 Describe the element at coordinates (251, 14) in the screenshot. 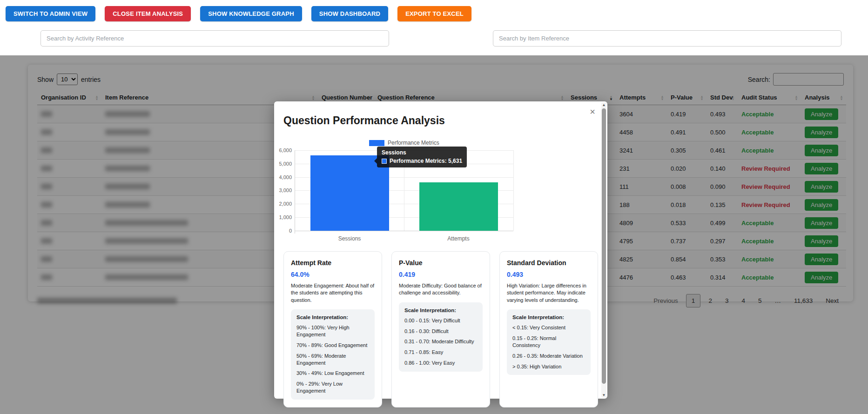

I see `show-knowledge-graph-button: SHOW KNOWLEDGE GRAPH` at that location.